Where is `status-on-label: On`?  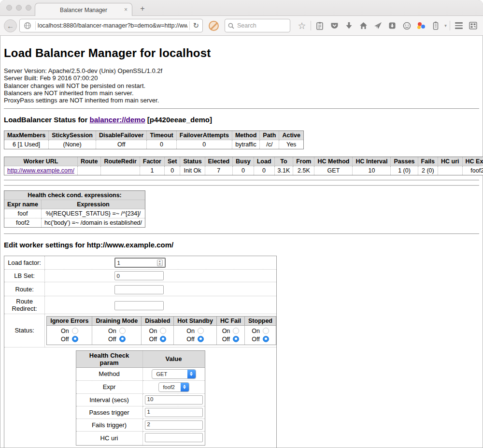
status-on-label: On is located at coordinates (153, 331).